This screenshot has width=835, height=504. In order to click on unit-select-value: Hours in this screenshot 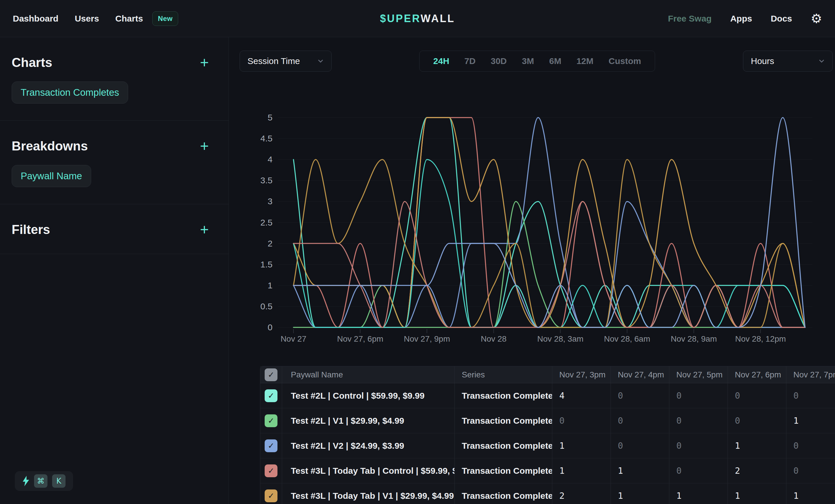, I will do `click(762, 61)`.